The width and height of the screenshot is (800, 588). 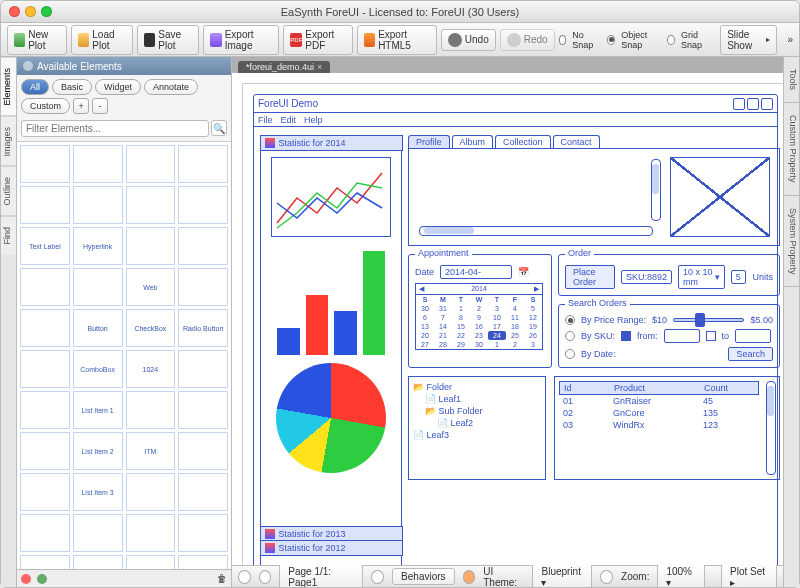 What do you see at coordinates (562, 576) in the screenshot?
I see `theme-select: Blueprint ▾` at bounding box center [562, 576].